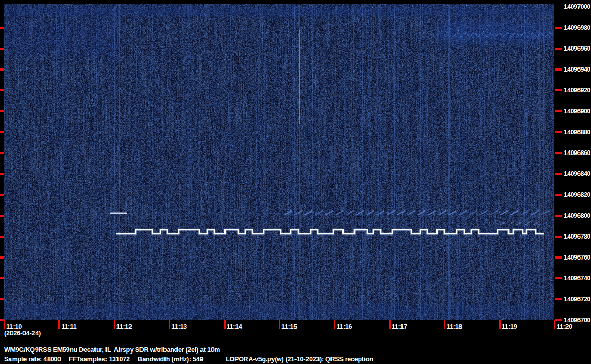  I want to click on noise-band-bottom, so click(279, 311).